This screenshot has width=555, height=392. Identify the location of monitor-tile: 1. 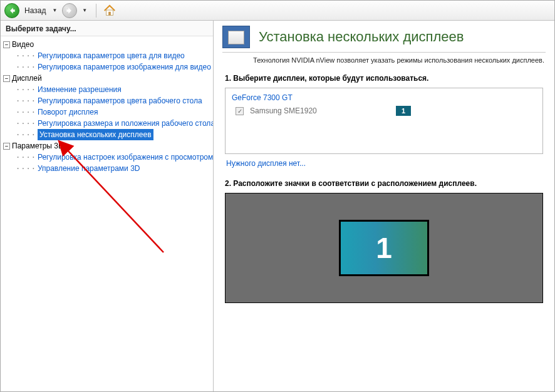
(384, 248).